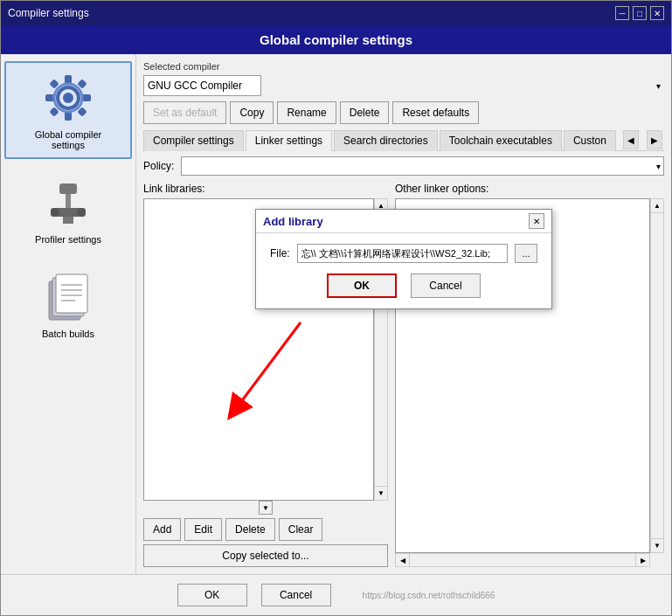 The image size is (672, 616). What do you see at coordinates (212, 595) in the screenshot?
I see `ok-button: OK` at bounding box center [212, 595].